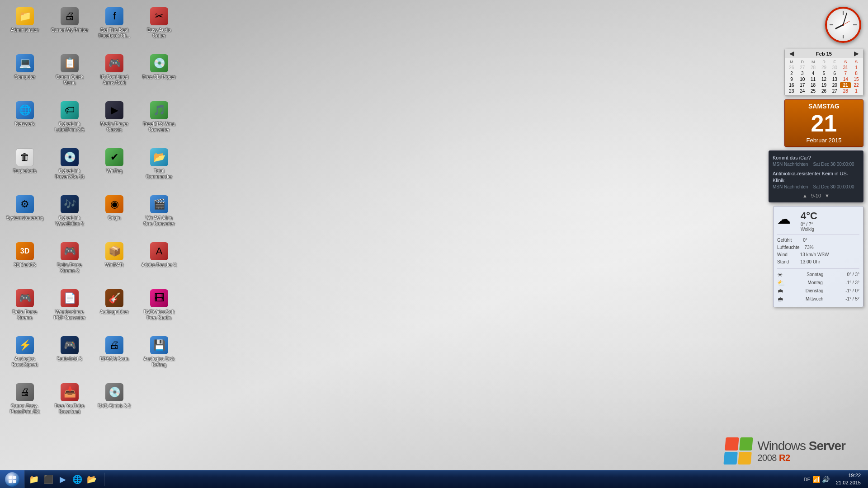 This screenshot has width=868, height=488. What do you see at coordinates (25, 309) in the screenshot?
I see `icon-delta-force-xtreme: 🎮 Delta Force Xtreme` at bounding box center [25, 309].